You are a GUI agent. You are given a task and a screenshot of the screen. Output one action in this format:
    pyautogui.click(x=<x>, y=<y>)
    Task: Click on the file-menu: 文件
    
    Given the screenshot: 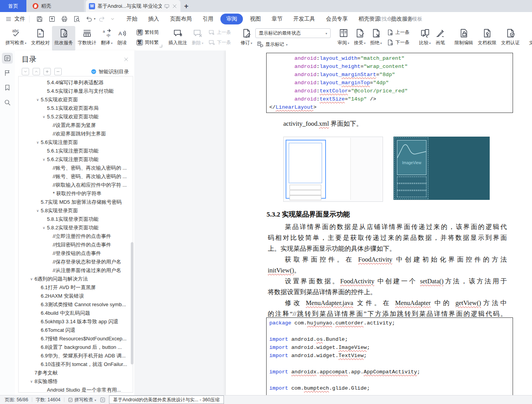 What is the action you would take?
    pyautogui.click(x=16, y=19)
    